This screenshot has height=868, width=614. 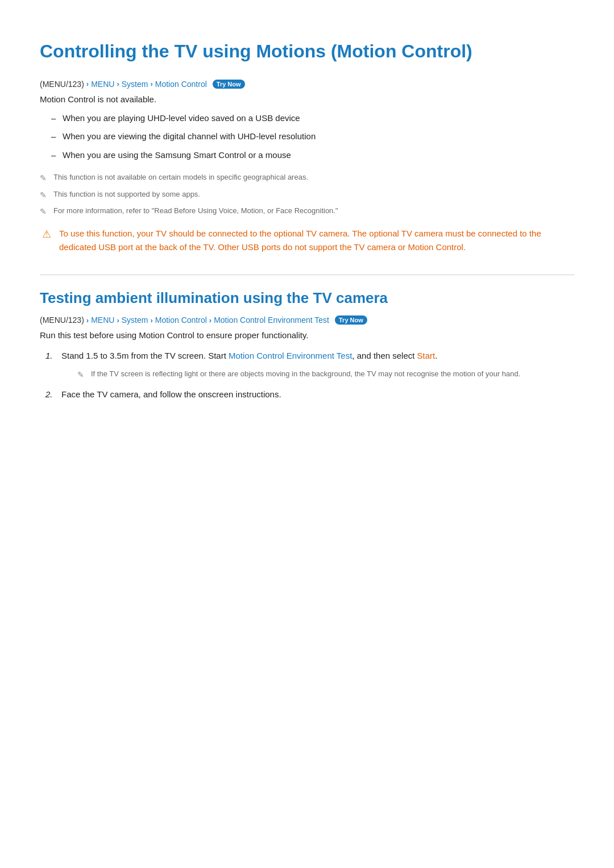 What do you see at coordinates (181, 320) in the screenshot?
I see `breadcrumb2-item-motion-control: Motion Control` at bounding box center [181, 320].